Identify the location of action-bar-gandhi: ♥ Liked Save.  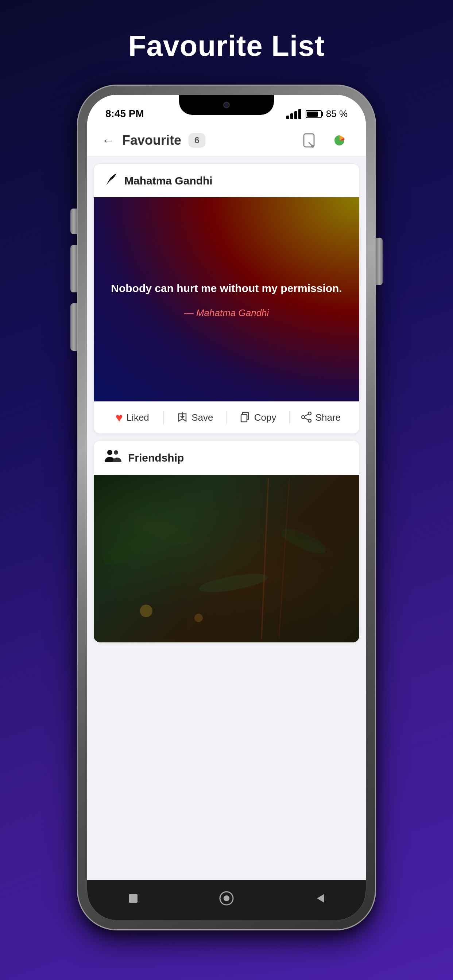
(226, 417).